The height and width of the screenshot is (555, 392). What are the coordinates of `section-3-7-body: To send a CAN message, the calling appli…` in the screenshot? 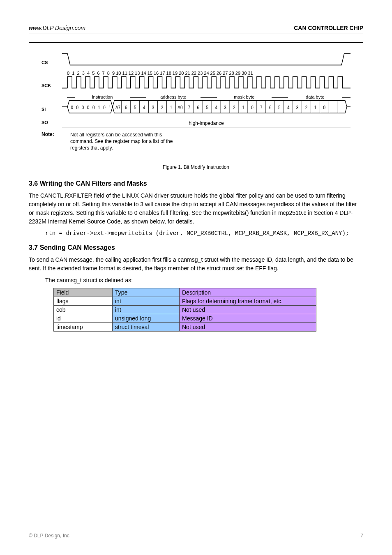 It's located at (196, 264).